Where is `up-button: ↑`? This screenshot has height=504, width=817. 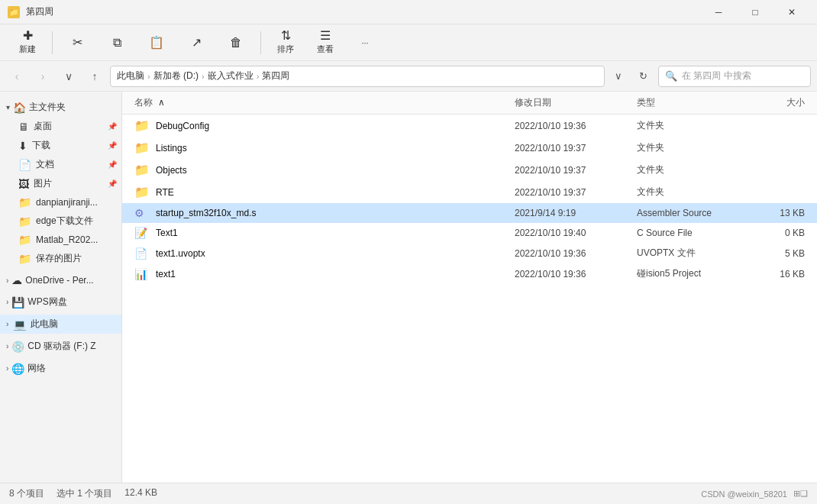
up-button: ↑ is located at coordinates (95, 76).